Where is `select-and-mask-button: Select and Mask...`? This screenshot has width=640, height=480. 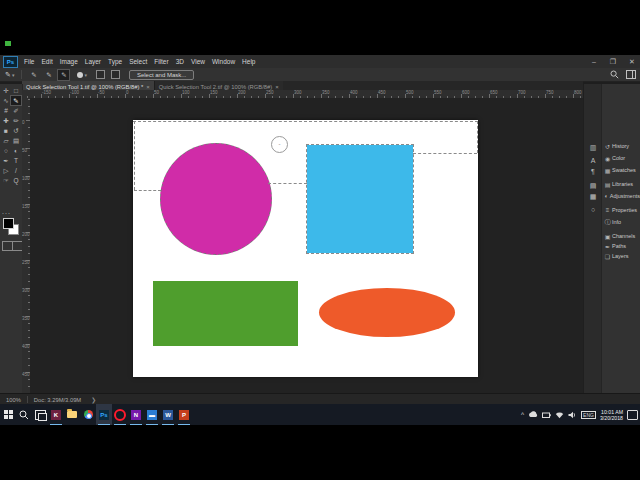 select-and-mask-button: Select and Mask... is located at coordinates (162, 75).